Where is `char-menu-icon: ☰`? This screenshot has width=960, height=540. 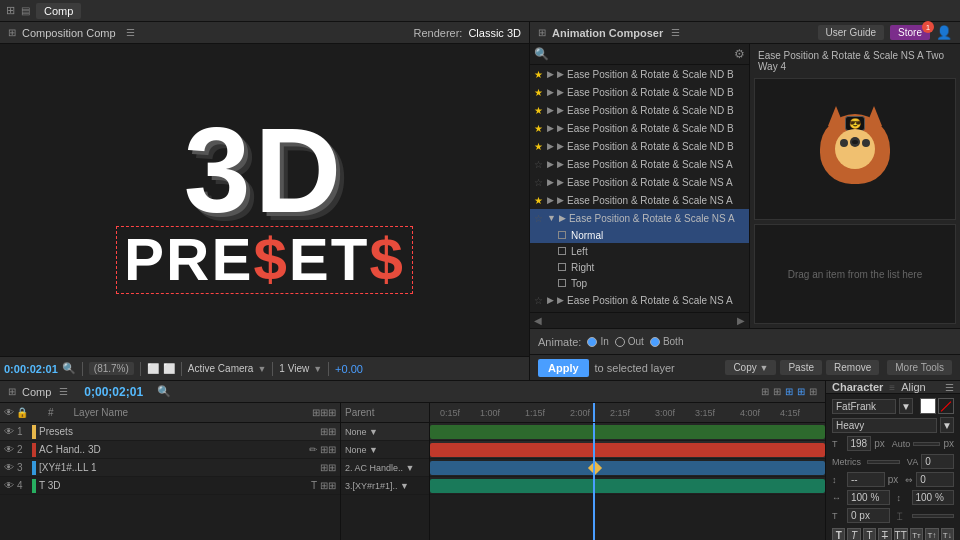 char-menu-icon: ☰ is located at coordinates (950, 388).